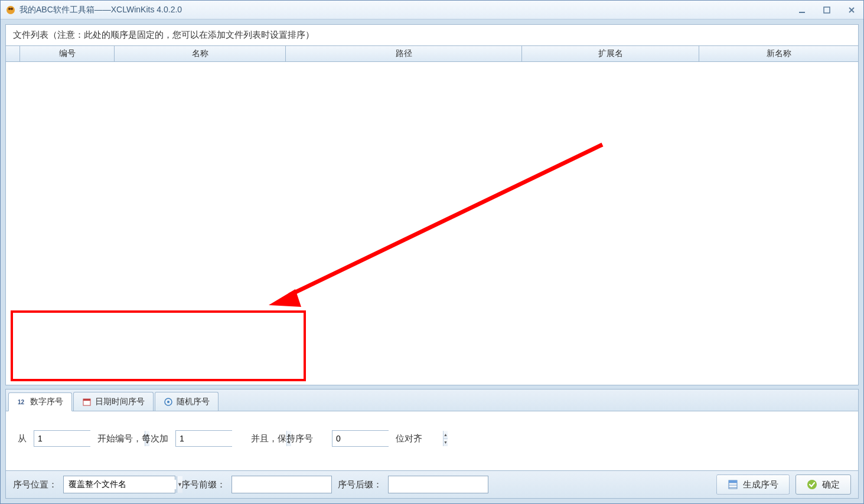 The height and width of the screenshot is (504, 864). Describe the element at coordinates (168, 402) in the screenshot. I see `random-icon` at that location.